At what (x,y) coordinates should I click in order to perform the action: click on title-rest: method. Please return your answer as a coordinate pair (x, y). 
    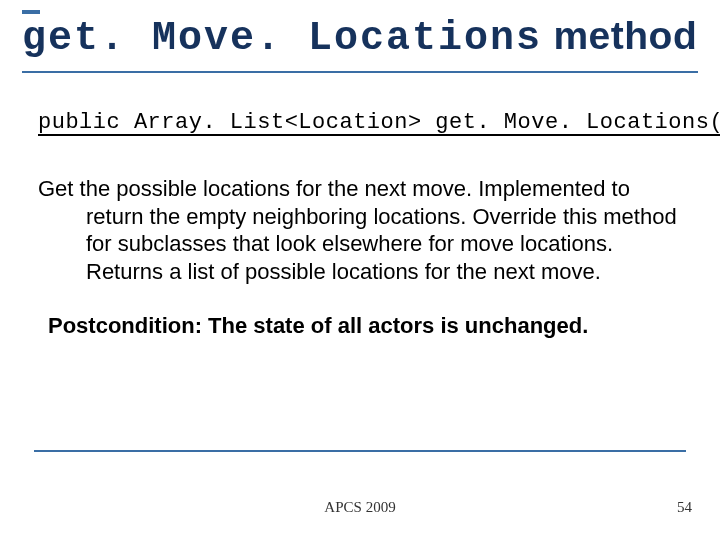
    Looking at the image, I should click on (620, 36).